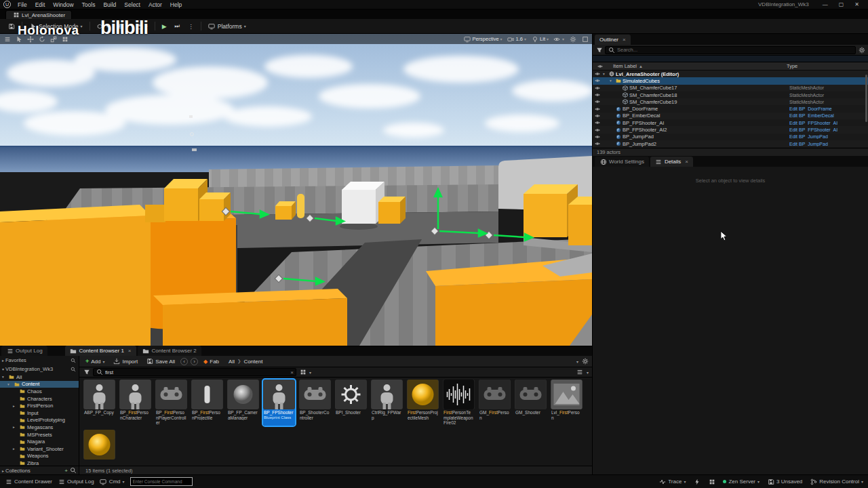  I want to click on outliner-row: BP_EmberDecalEdit BP_EmberDecal, so click(730, 116).